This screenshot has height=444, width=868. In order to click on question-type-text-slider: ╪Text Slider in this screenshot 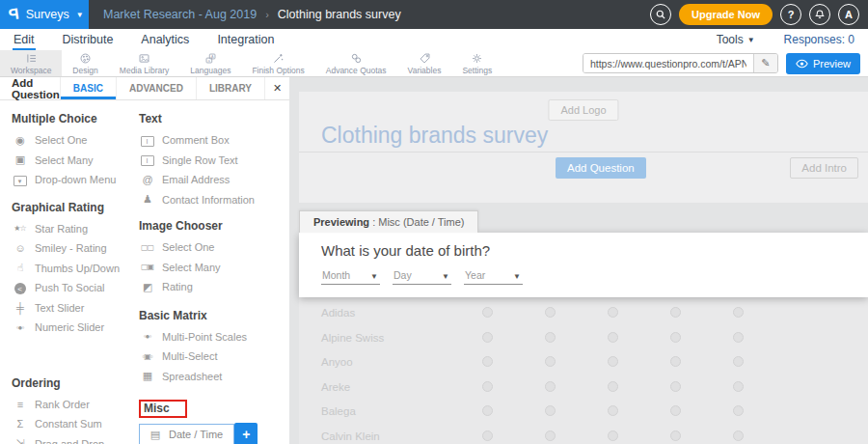, I will do `click(75, 309)`.